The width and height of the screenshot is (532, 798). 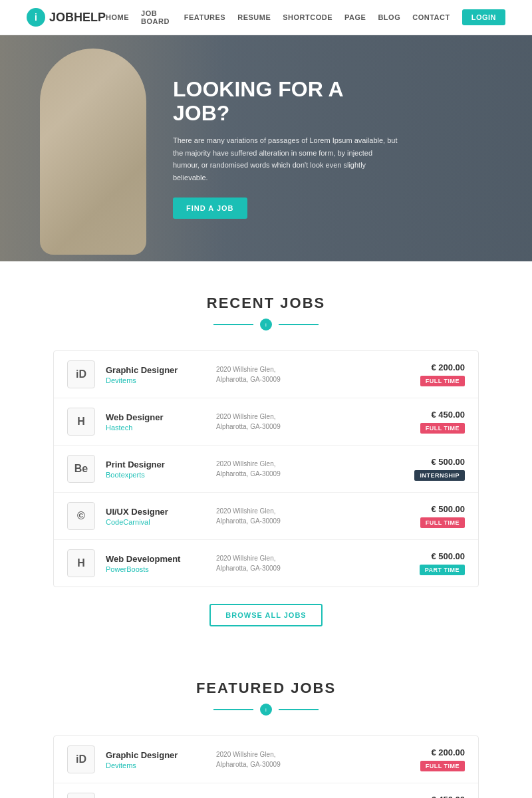 What do you see at coordinates (156, 569) in the screenshot?
I see `job-company: PowerBoosts` at bounding box center [156, 569].